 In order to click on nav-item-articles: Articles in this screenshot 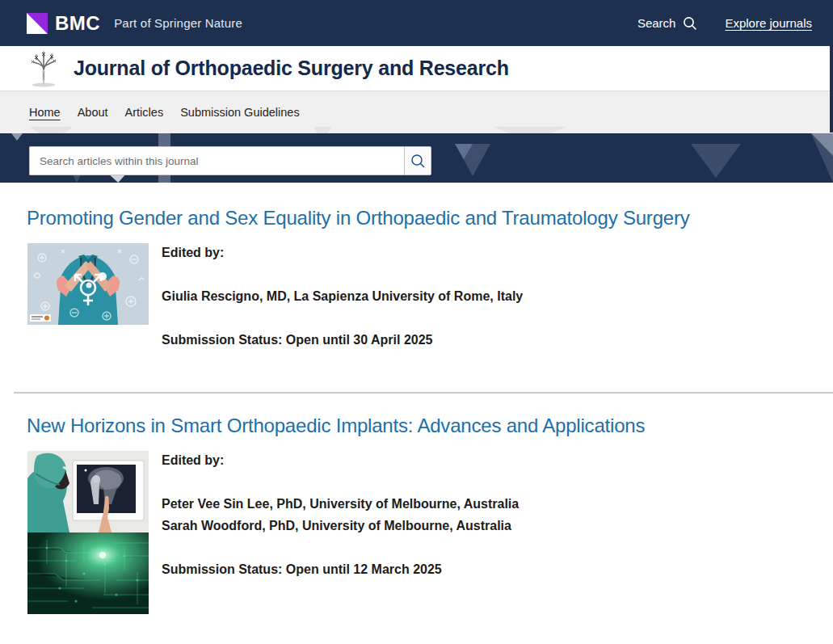, I will do `click(145, 112)`.